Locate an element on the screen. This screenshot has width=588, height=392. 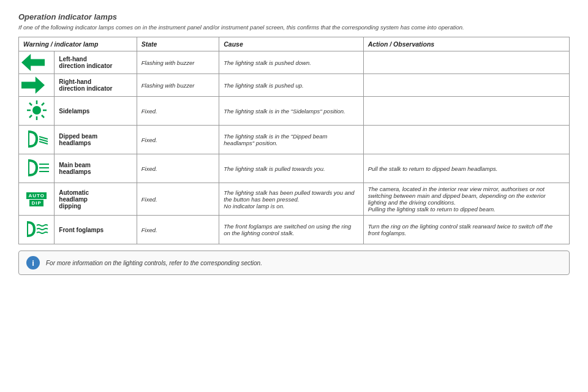
table-row: AUTO DIP Automaticheadlampdipping Fixed.… is located at coordinates (294, 200).